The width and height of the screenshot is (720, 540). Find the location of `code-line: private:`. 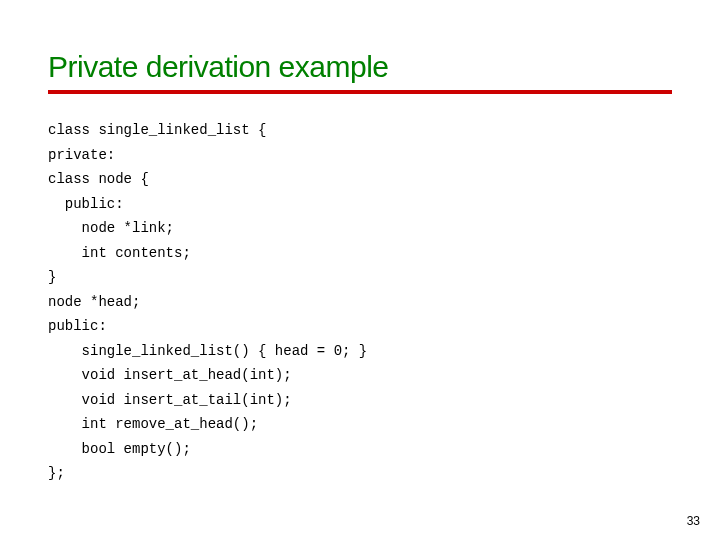

code-line: private: is located at coordinates (82, 155).